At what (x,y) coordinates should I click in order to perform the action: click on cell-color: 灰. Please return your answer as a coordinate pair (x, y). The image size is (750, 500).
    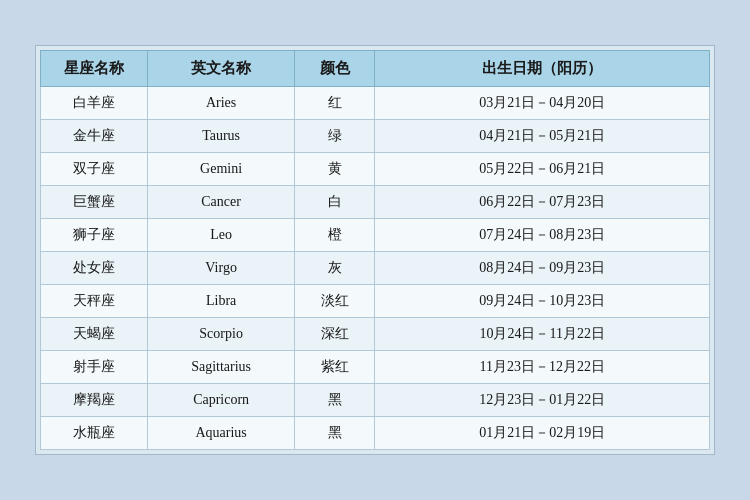
    Looking at the image, I should click on (335, 268).